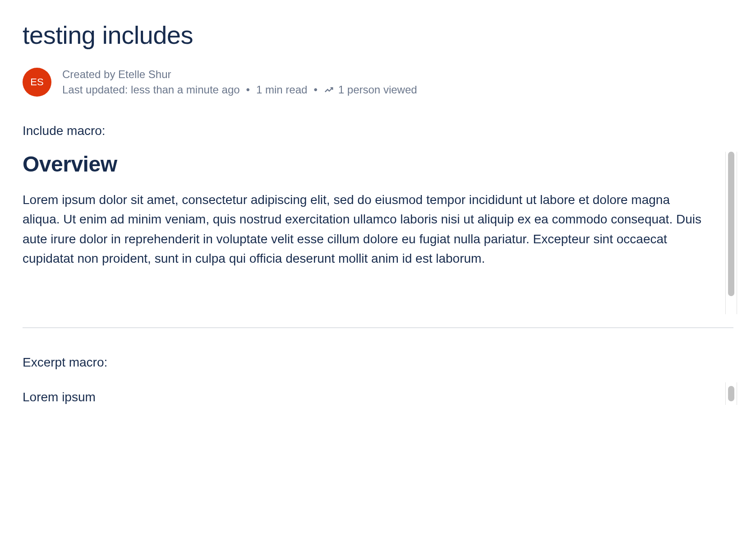  What do you see at coordinates (378, 328) in the screenshot?
I see `divider` at bounding box center [378, 328].